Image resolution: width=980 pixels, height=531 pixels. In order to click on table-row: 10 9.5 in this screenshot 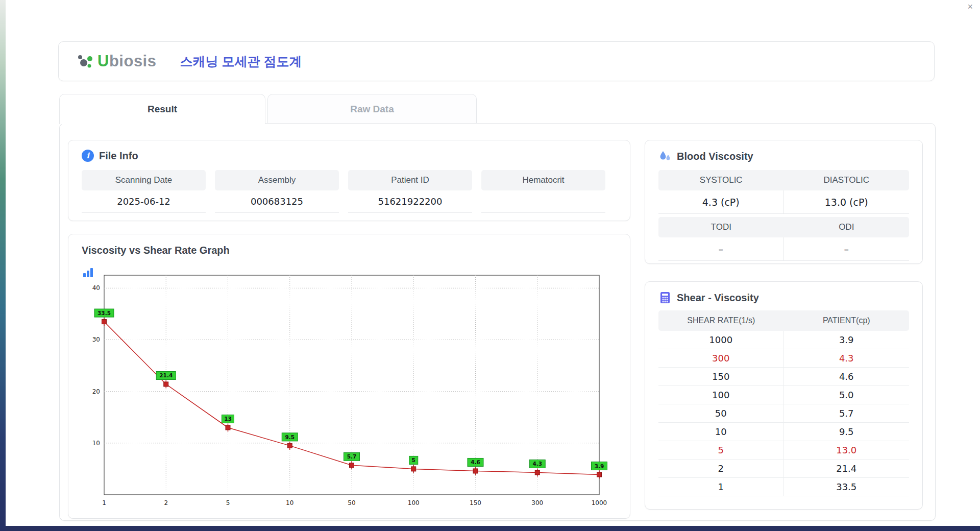, I will do `click(784, 432)`.